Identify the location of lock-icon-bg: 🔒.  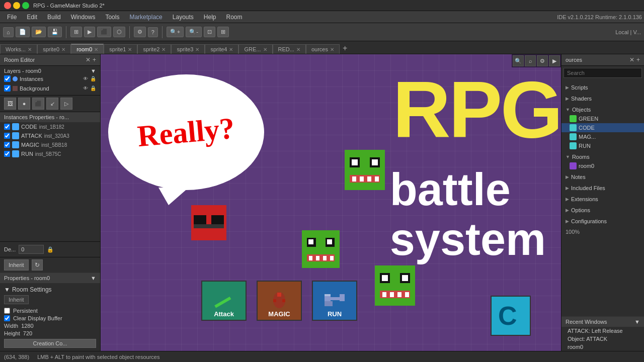
(93, 88).